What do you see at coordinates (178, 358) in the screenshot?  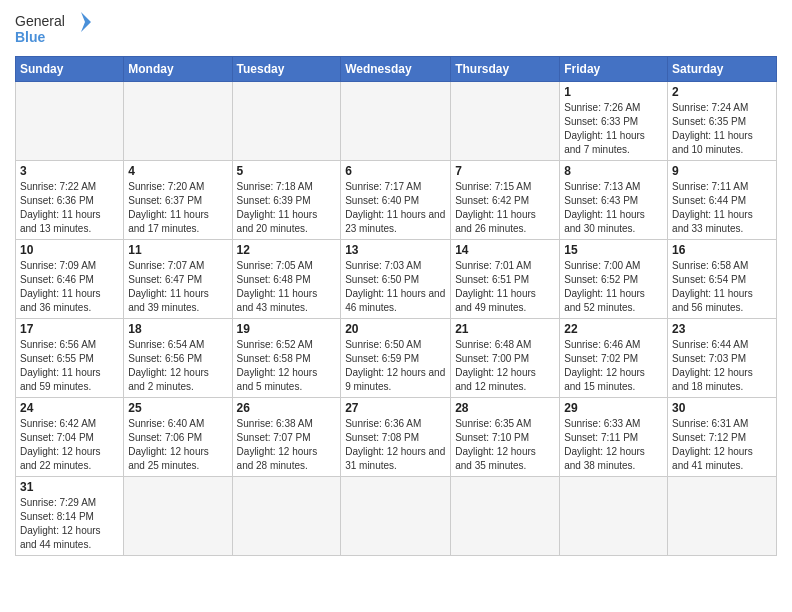 I see `calendar-cell: 18Sunrise: 6:54 AMSunset: 6:56 PMDayligh…` at bounding box center [178, 358].